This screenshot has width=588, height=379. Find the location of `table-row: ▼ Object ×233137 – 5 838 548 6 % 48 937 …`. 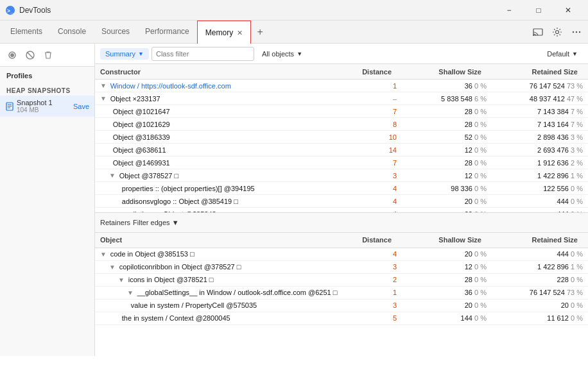

table-row: ▼ Object ×233137 – 5 838 548 6 % 48 937 … is located at coordinates (342, 99).